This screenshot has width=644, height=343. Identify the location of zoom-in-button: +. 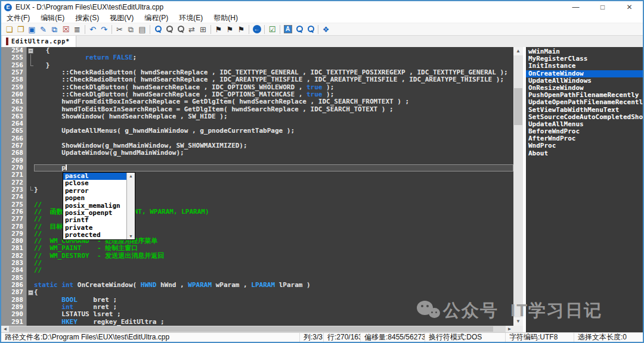
(299, 29).